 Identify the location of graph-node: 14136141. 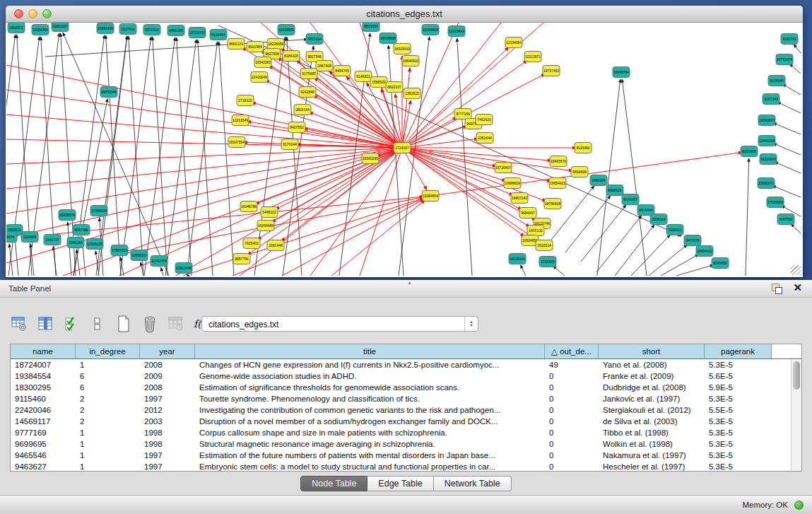
(517, 259).